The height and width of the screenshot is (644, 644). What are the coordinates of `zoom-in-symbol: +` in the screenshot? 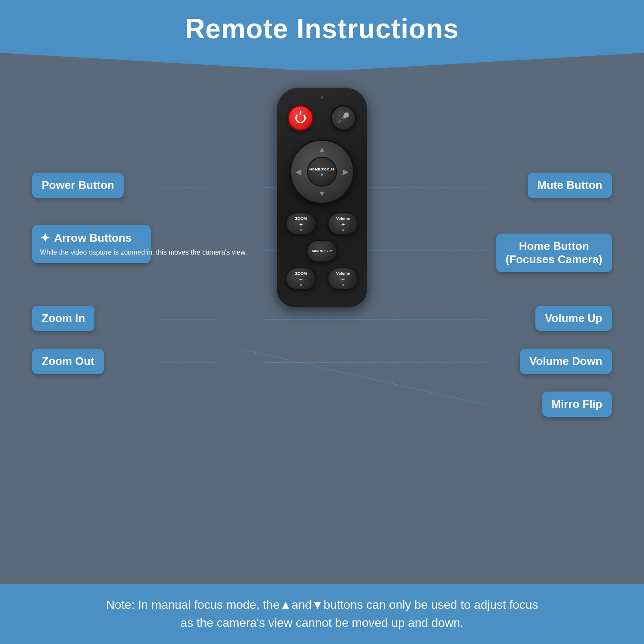 It's located at (301, 225).